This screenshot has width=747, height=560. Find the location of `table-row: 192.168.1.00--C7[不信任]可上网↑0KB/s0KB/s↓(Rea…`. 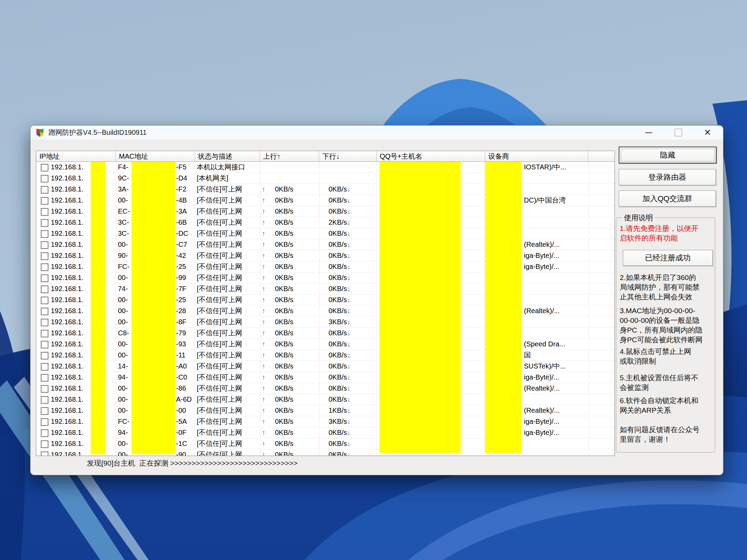

table-row: 192.168.1.00--C7[不信任]可上网↑0KB/s0KB/s↓(Rea… is located at coordinates (325, 245).